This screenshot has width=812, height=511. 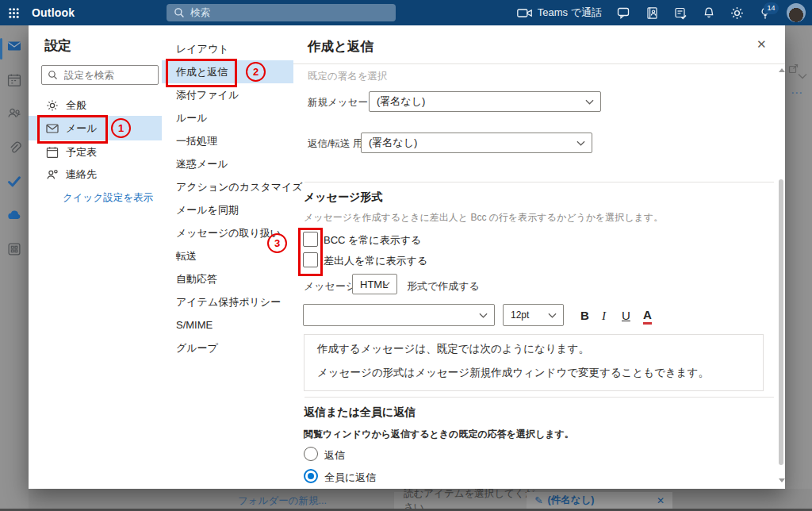 I want to click on reply-defaults-heading: 返信または全員に返信, so click(x=360, y=413).